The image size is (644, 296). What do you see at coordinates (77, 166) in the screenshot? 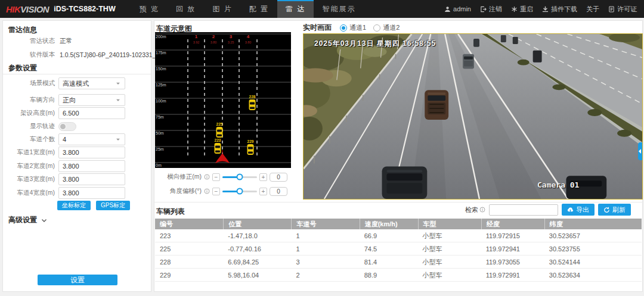
I see `param-row: 车道2宽度(m)3.800` at bounding box center [77, 166].